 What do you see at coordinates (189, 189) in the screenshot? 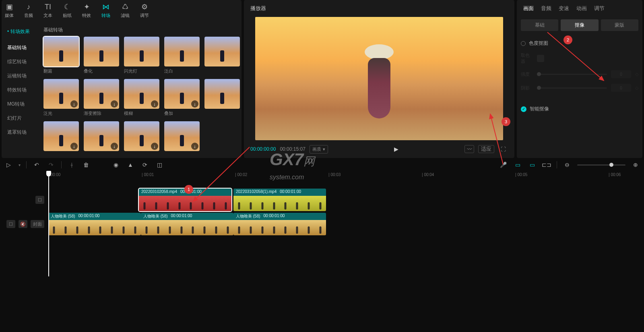
I see `annotation-1: 1` at bounding box center [189, 189].